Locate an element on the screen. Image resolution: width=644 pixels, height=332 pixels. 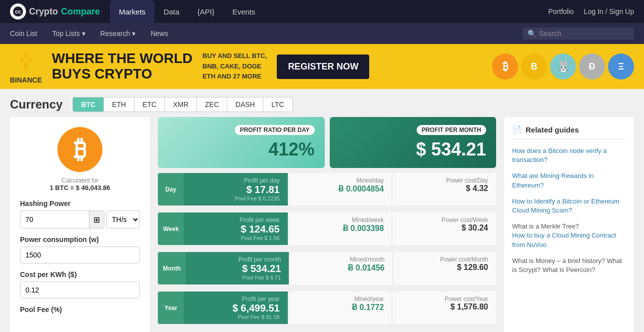
row-month-profit-value: $ 534.21 is located at coordinates (261, 269).